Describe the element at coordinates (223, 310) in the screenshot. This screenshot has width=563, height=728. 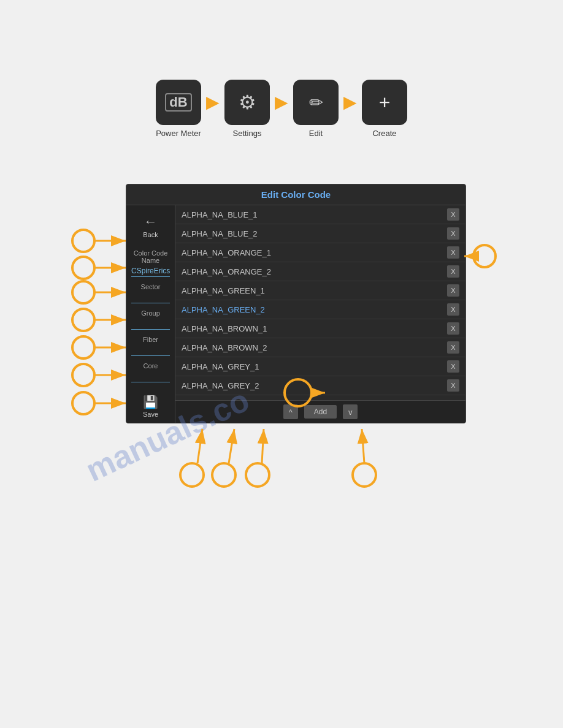
I see `list-item-name: ALPHA_NA_GREEN_2` at that location.